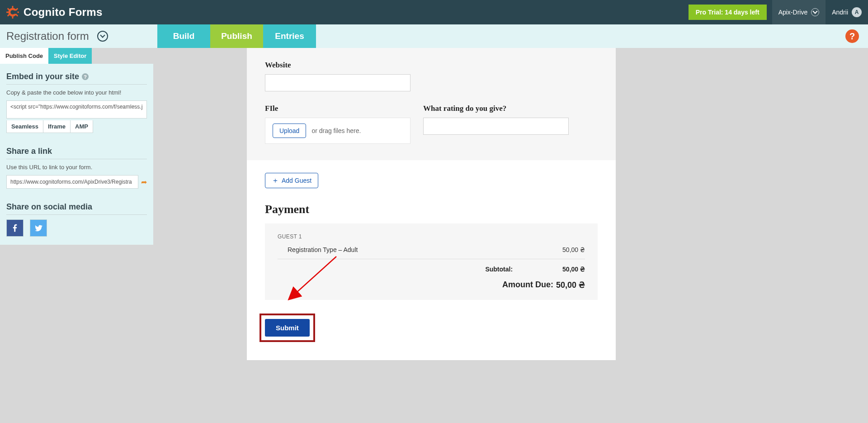  What do you see at coordinates (72, 182) in the screenshot?
I see `share-link-input` at bounding box center [72, 182].